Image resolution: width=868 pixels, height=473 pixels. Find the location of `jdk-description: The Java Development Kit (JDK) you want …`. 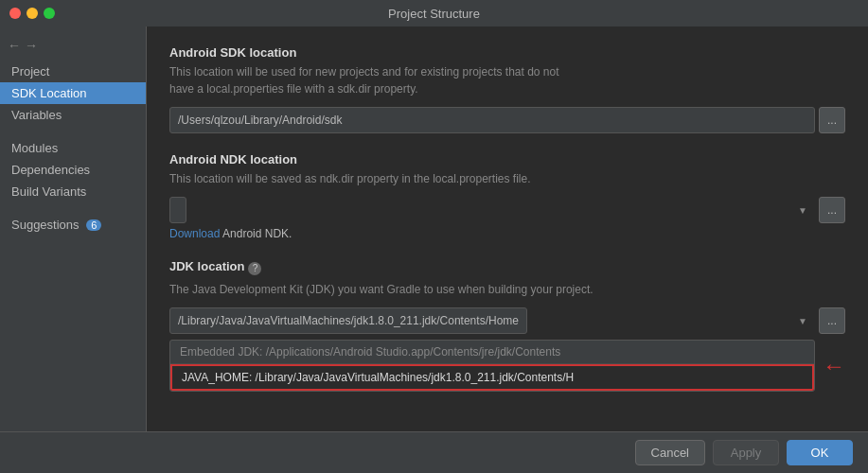

jdk-description: The Java Development Kit (JDK) you want … is located at coordinates (507, 289).